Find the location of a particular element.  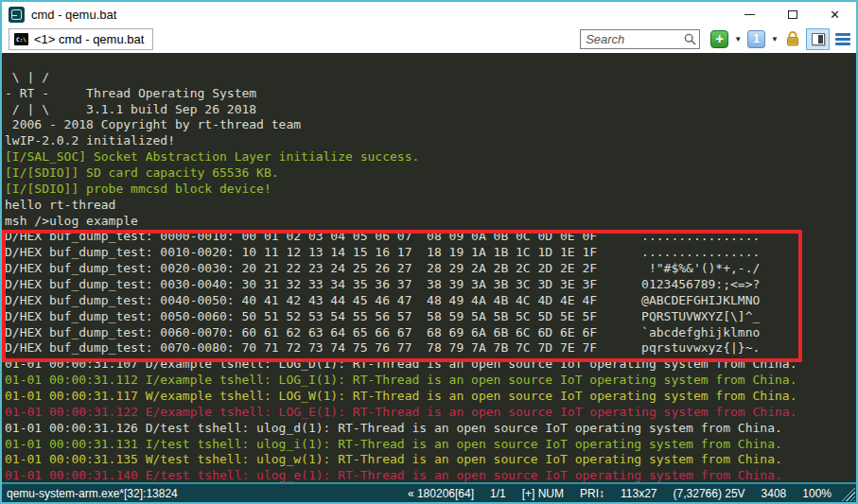

terminal-line: 01-01 00:00:31.131 I/test tshell: ulog_i… is located at coordinates (430, 444).